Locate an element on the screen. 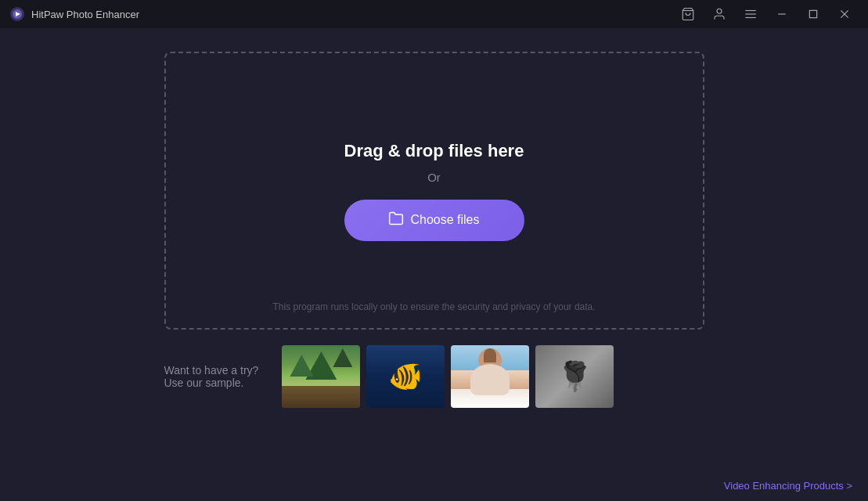  sample-prompt: Want to have a try? is located at coordinates (211, 370).